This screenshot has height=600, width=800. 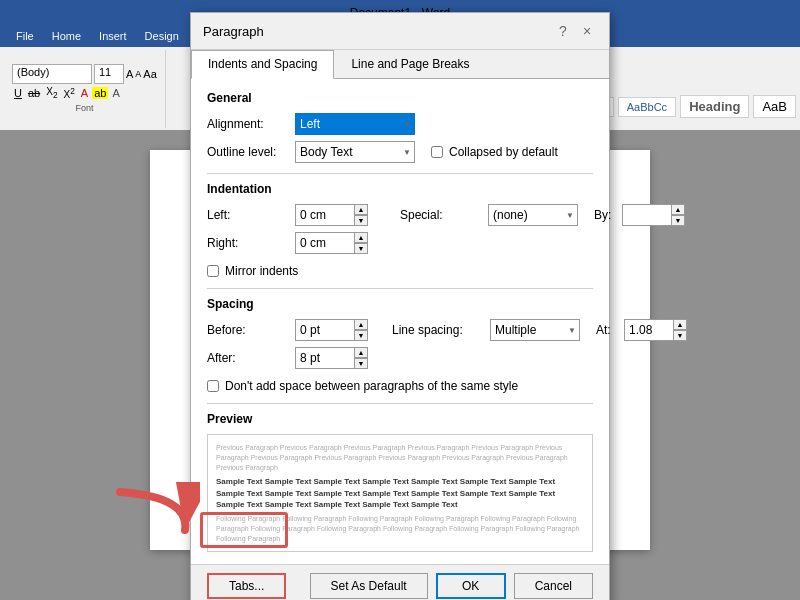 What do you see at coordinates (656, 330) in the screenshot?
I see `at-spinner: ▲ ▼` at bounding box center [656, 330].